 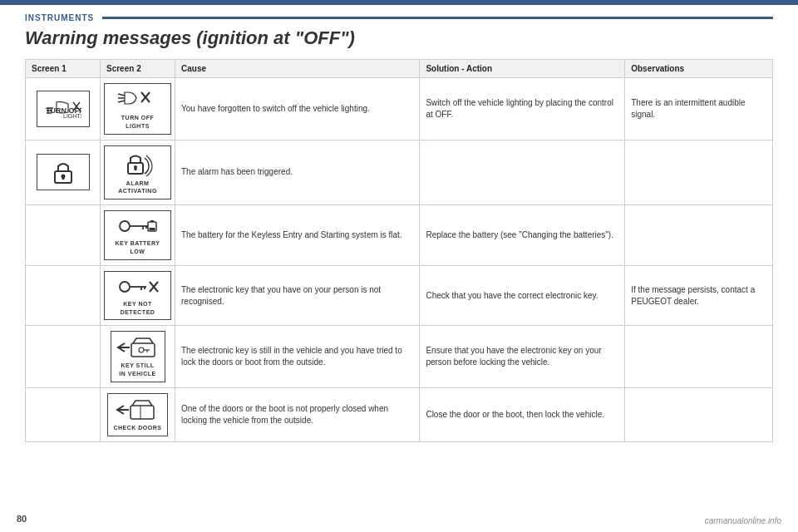 What do you see at coordinates (399, 18) in the screenshot?
I see `section-label: Instruments` at bounding box center [399, 18].